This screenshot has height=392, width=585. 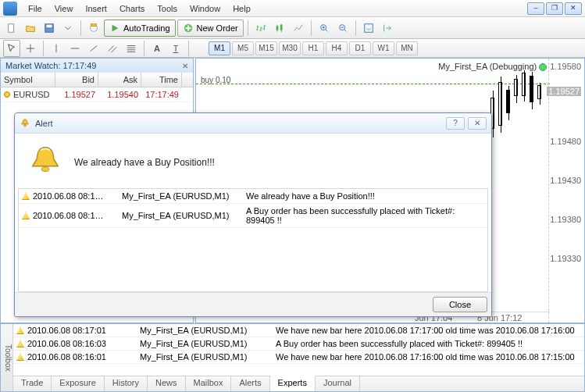 I want to click on new-file-button, so click(x=12, y=28).